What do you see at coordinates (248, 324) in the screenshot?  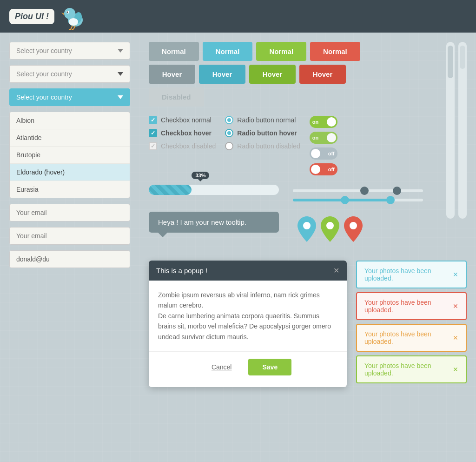 I see `popup: This is a popup ! ✕ Zombie ipsum reversu…` at bounding box center [248, 324].